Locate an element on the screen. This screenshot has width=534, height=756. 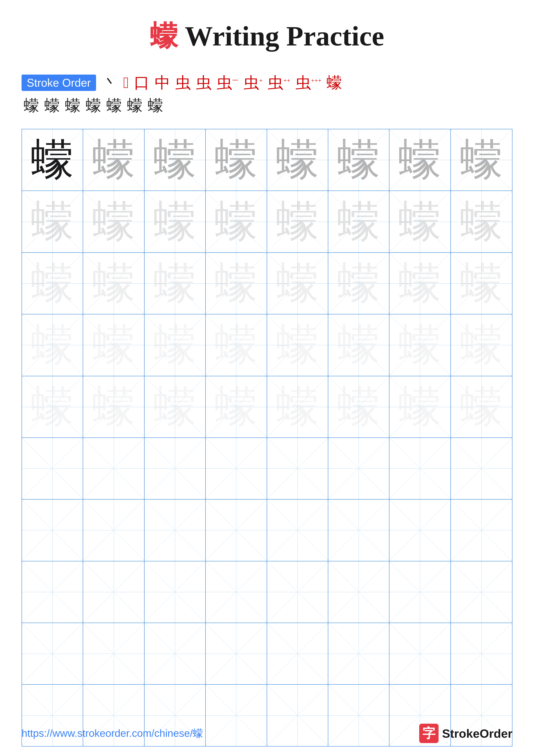
grid-row-1: 蠓 蠓 蠓 蠓 蠓 is located at coordinates (267, 222).